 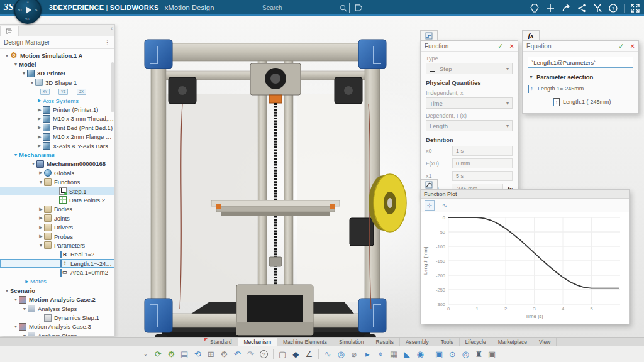 I want to click on tree-item: ▼Scenario, so click(x=57, y=290).